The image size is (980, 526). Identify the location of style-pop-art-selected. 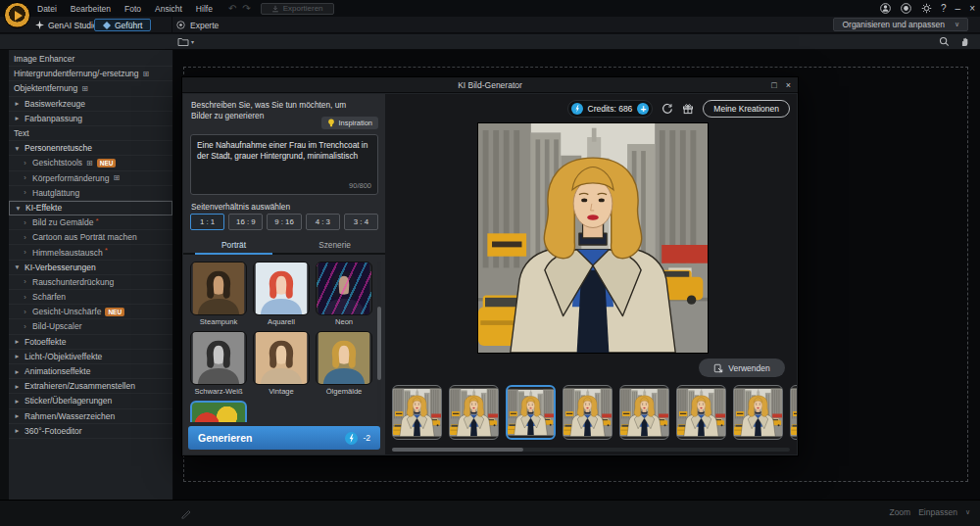
(219, 411).